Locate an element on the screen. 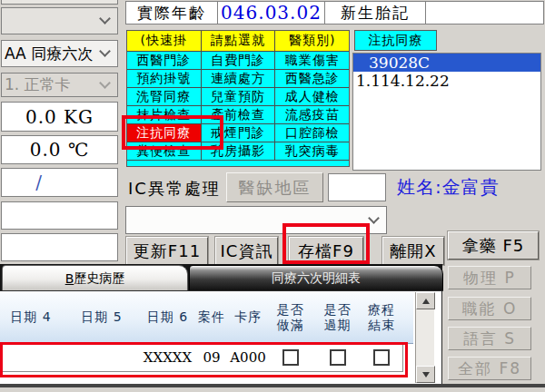 The image size is (545, 392). row-cell-course-end is located at coordinates (382, 358).